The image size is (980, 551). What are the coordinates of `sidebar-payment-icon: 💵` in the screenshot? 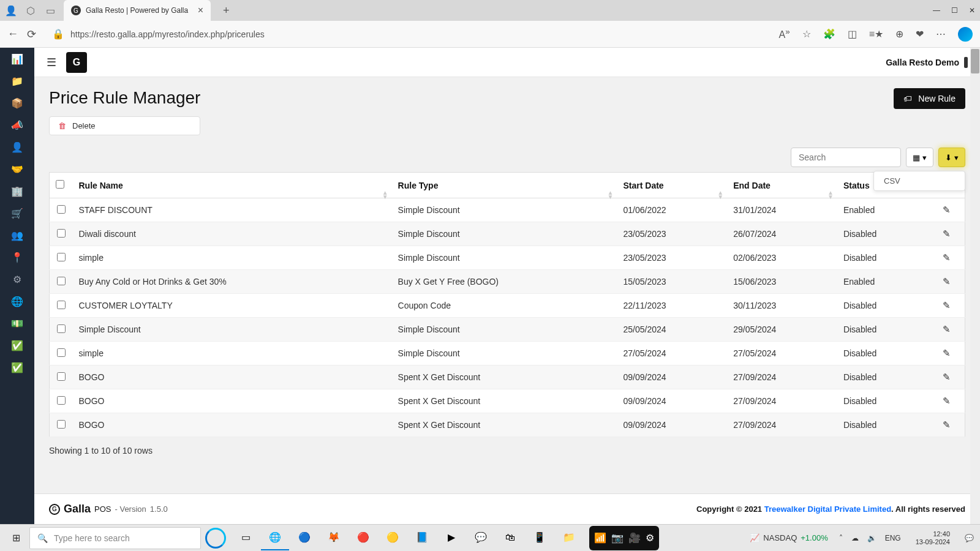 It's located at (17, 323).